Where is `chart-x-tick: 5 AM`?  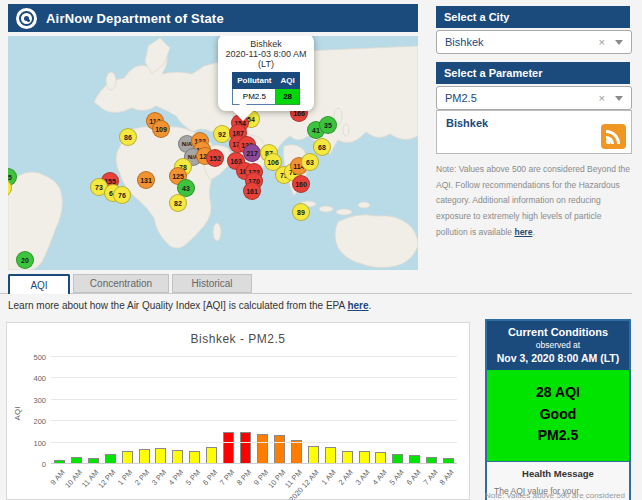 chart-x-tick: 5 AM is located at coordinates (396, 478).